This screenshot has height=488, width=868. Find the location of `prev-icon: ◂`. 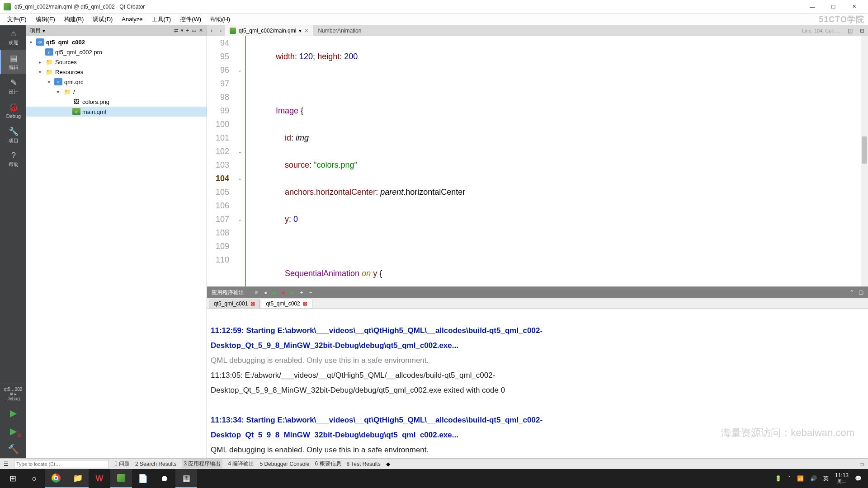

prev-icon: ◂ is located at coordinates (265, 292).